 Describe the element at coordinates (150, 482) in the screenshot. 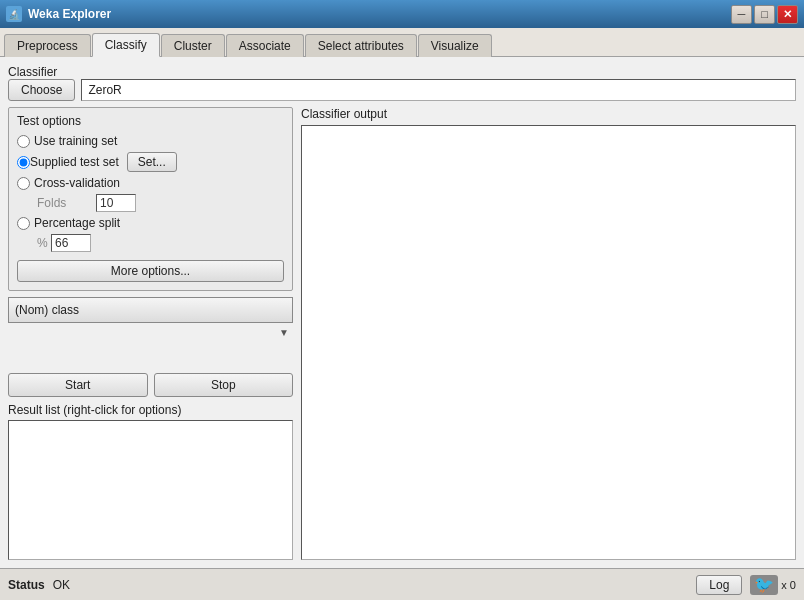

I see `result-list-section: Result list (right-click for options)` at that location.